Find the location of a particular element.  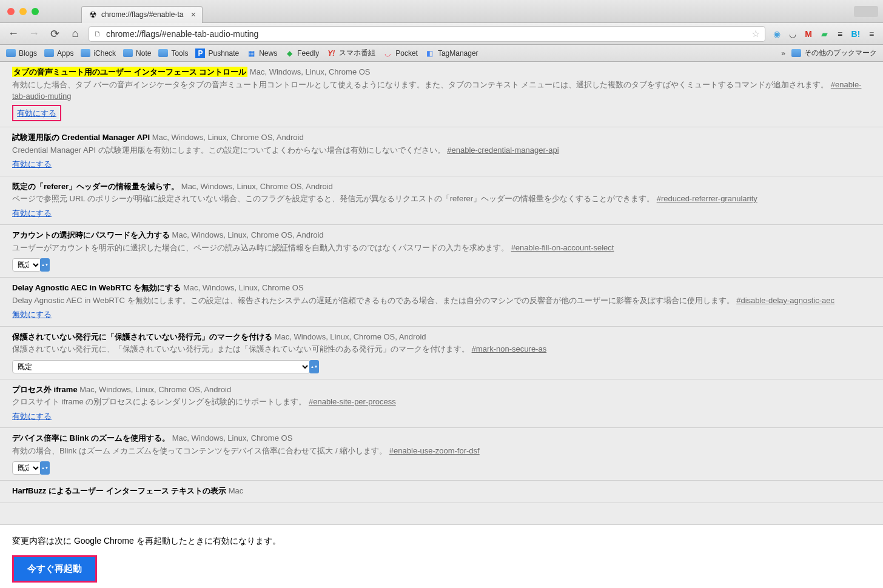

bookmark-folder-icheck: iCheck is located at coordinates (98, 53).